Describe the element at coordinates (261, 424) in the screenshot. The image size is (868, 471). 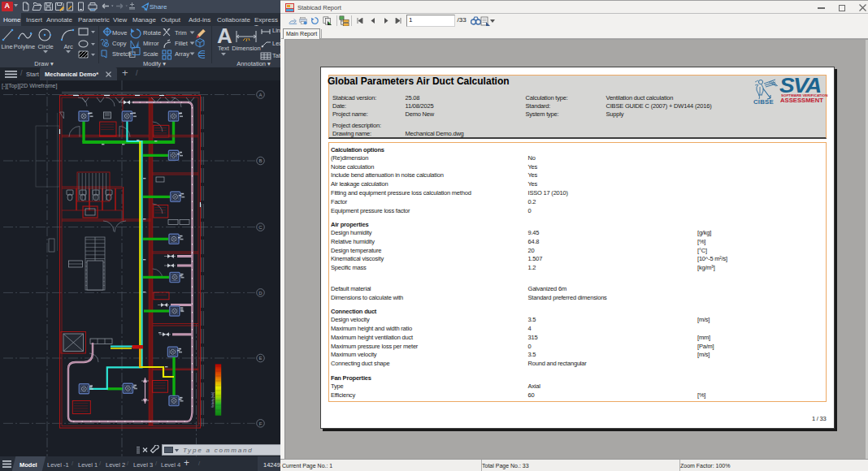
I see `svg-text: F` at that location.